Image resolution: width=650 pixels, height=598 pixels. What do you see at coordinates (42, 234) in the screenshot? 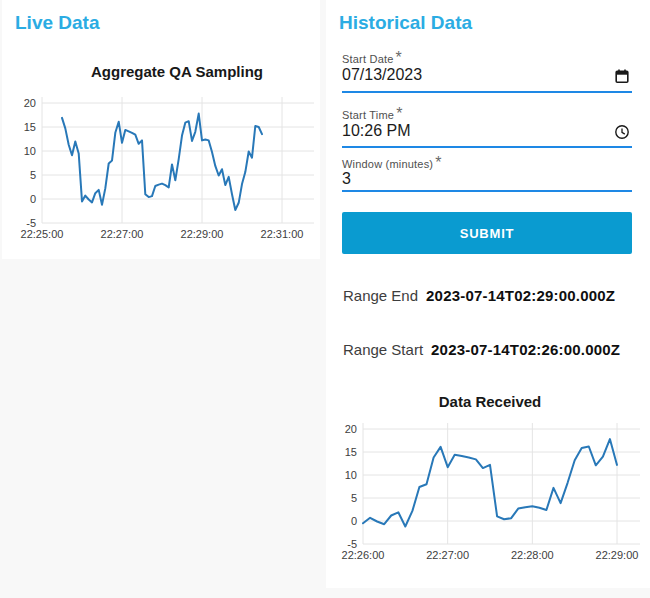
I see `svg-text: 22:25:00` at bounding box center [42, 234].